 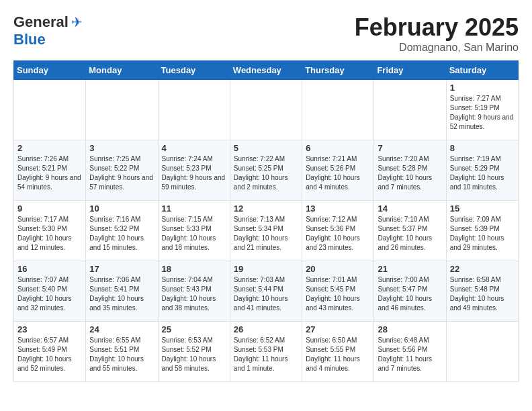 What do you see at coordinates (122, 352) in the screenshot?
I see `calendar-cell: 24Sunrise: 6:55 AMSunset: 5:51 PMDayligh…` at bounding box center [122, 352].